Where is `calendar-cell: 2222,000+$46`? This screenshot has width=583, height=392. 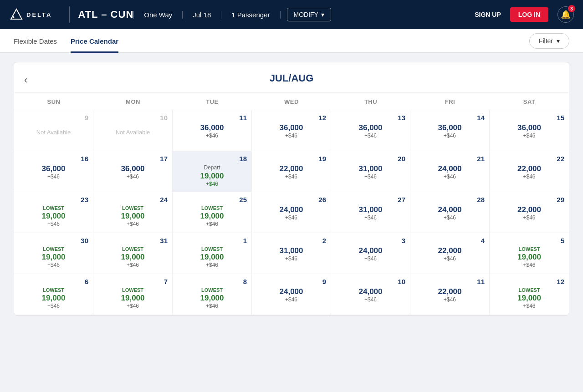 calendar-cell: 2222,000+$46 is located at coordinates (529, 172).